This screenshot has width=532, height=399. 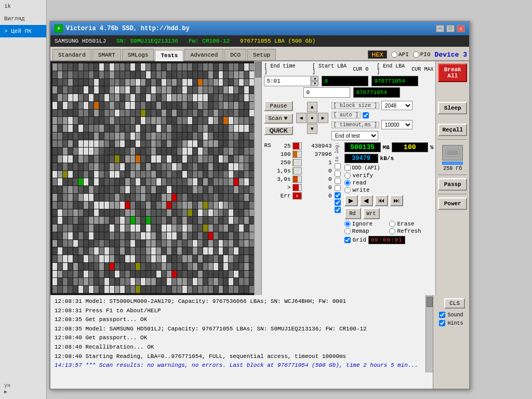 I want to click on end-lba-cur-input, so click(x=395, y=81).